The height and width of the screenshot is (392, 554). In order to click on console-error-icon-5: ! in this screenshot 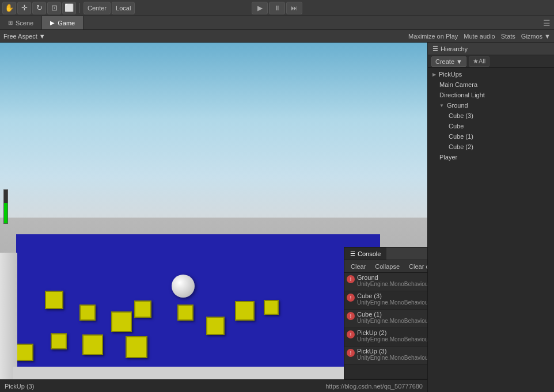, I will do `click(351, 353)`.